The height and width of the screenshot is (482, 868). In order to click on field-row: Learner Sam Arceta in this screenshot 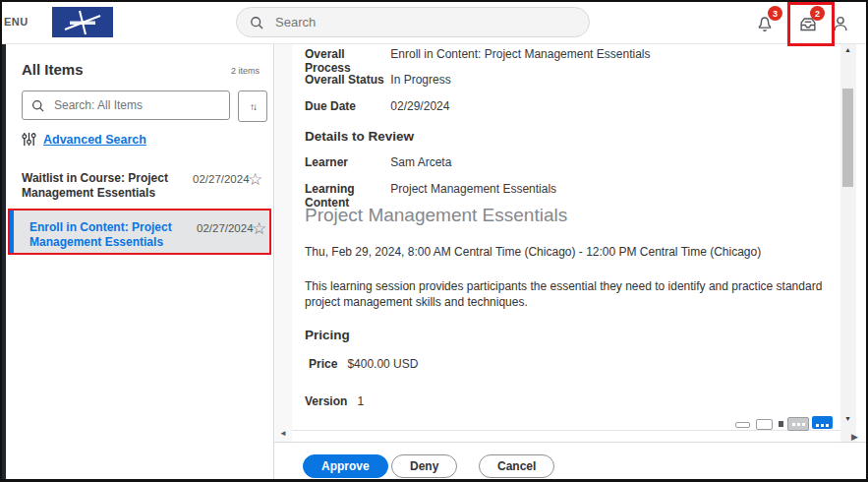, I will do `click(377, 162)`.